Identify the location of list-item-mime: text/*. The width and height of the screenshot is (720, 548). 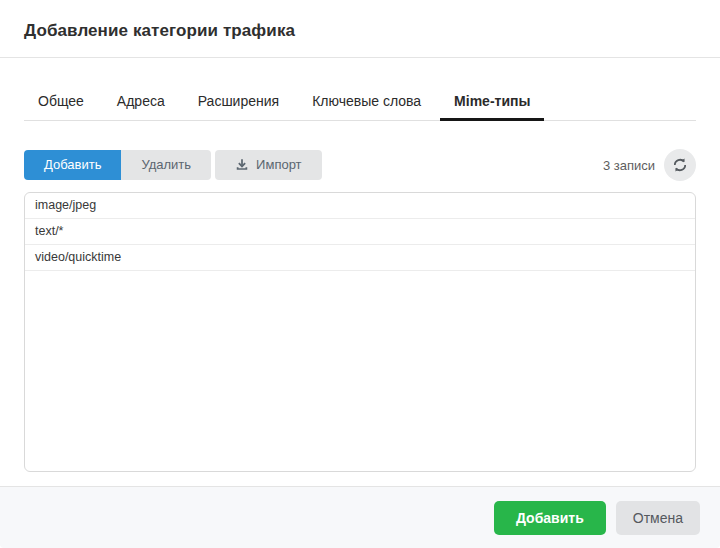
(360, 232).